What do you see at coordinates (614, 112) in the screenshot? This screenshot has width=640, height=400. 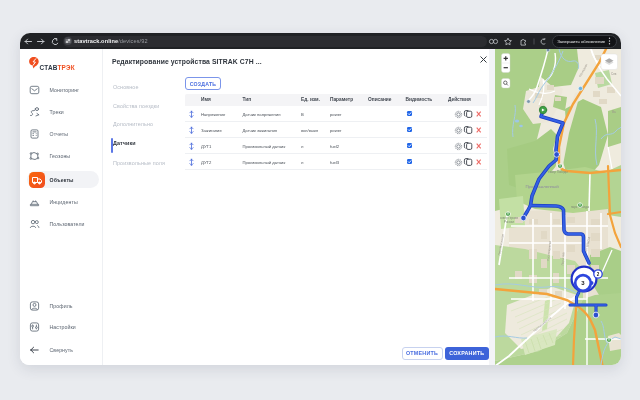 I see `svg-text: Ва` at bounding box center [614, 112].